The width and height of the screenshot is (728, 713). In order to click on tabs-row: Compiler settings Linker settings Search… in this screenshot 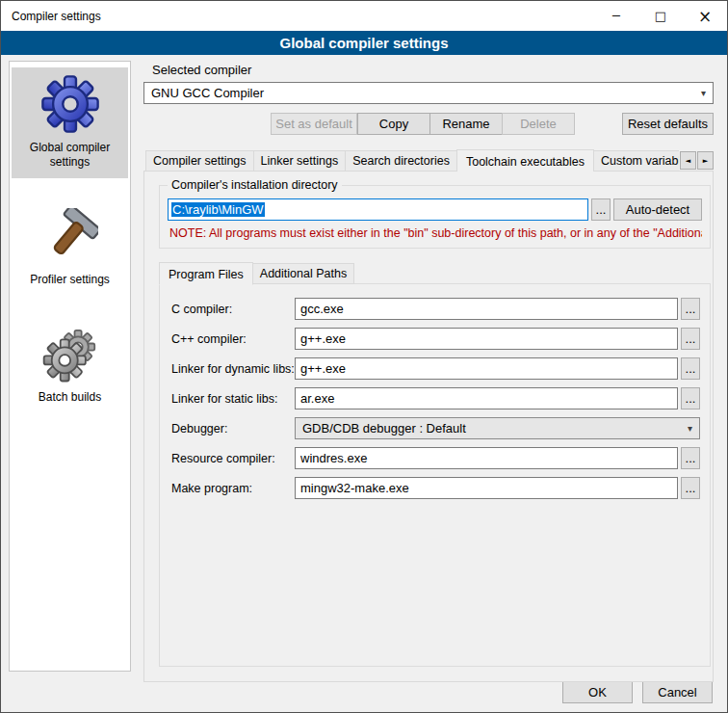, I will do `click(412, 160)`.